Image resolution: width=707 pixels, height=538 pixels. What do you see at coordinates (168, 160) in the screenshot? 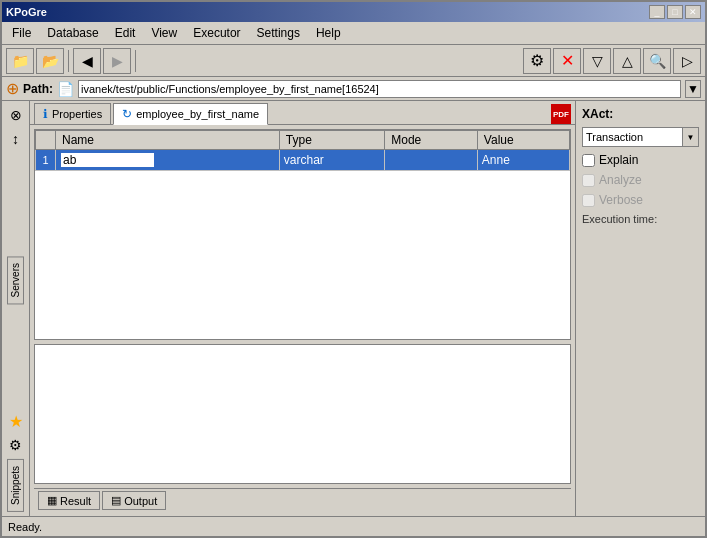
I see `row-name` at bounding box center [168, 160].